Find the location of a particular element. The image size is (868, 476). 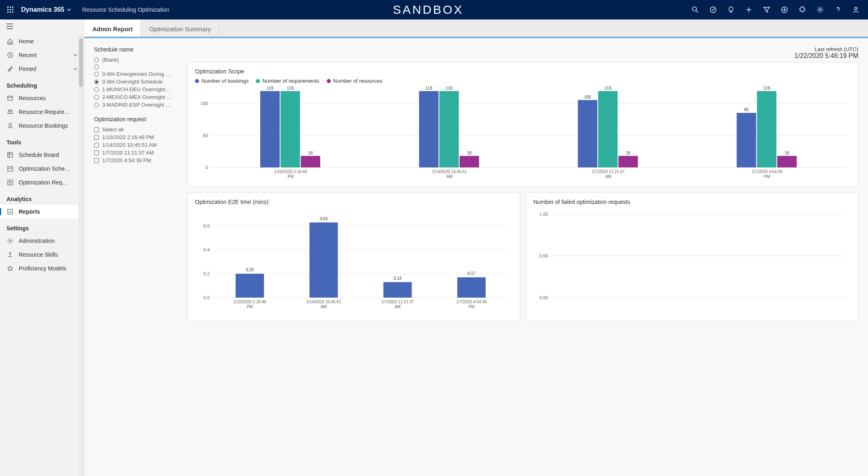

brand-dropdown: Dynamics 365 is located at coordinates (46, 10).